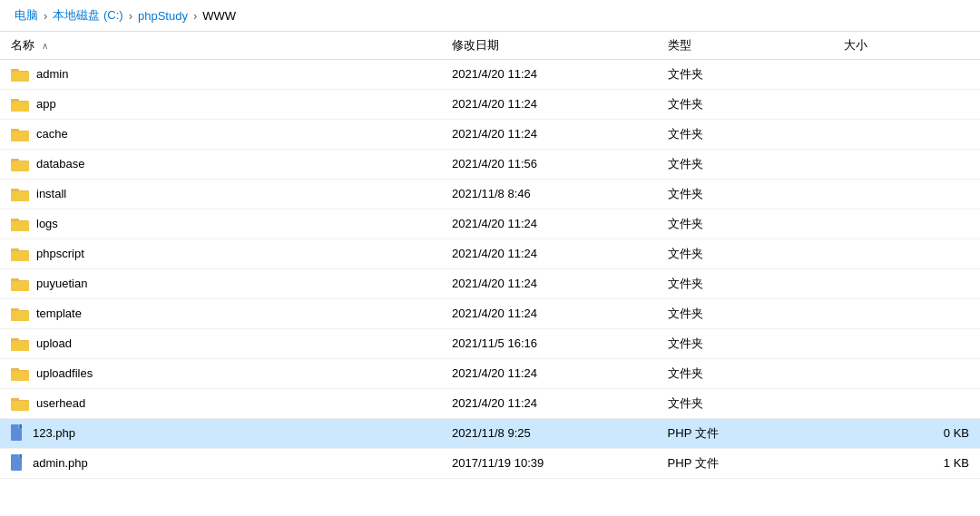 The image size is (980, 516). I want to click on cell-date-6: 2021/4/20 11:24, so click(549, 254).